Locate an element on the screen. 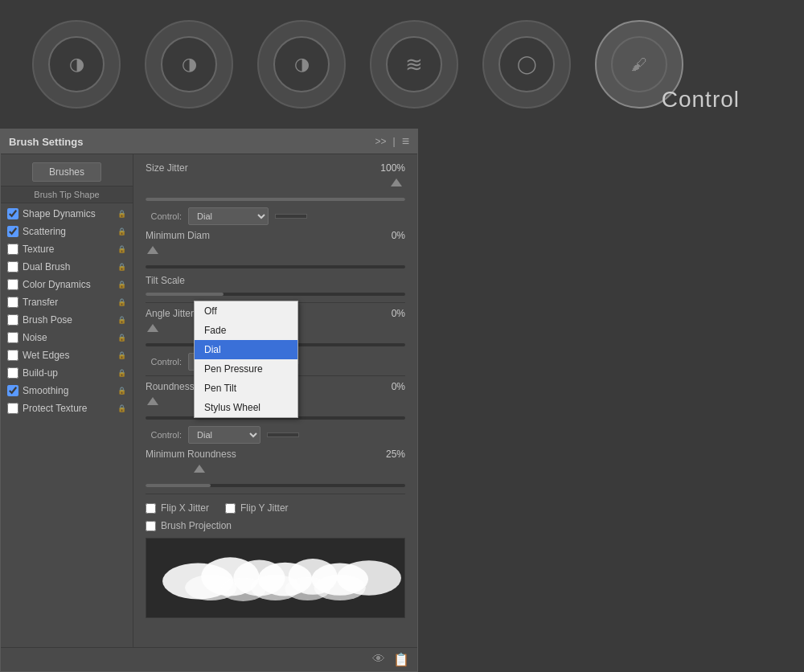 This screenshot has width=804, height=672. panel-sidebar: Brushes Brush Tip Shape Shape Dynamics🔒S… is located at coordinates (68, 400).